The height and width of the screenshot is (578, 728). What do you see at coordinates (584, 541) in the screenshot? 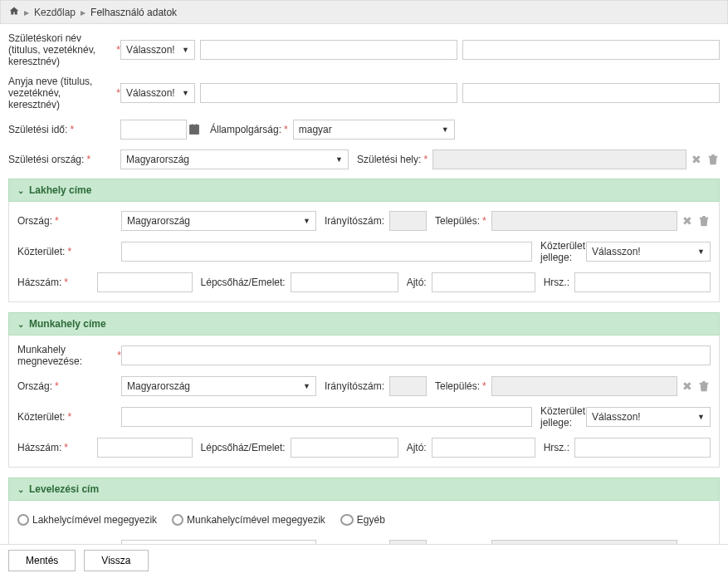
I see `mail-settlement-input` at bounding box center [584, 541].